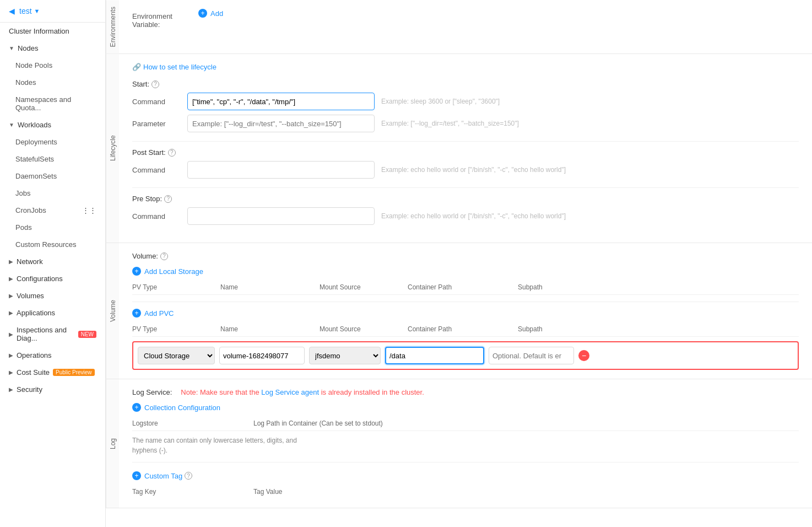 This screenshot has width=812, height=527. What do you see at coordinates (53, 295) in the screenshot?
I see `sidebar-item-volumes-group: ▶ Volumes` at bounding box center [53, 295].